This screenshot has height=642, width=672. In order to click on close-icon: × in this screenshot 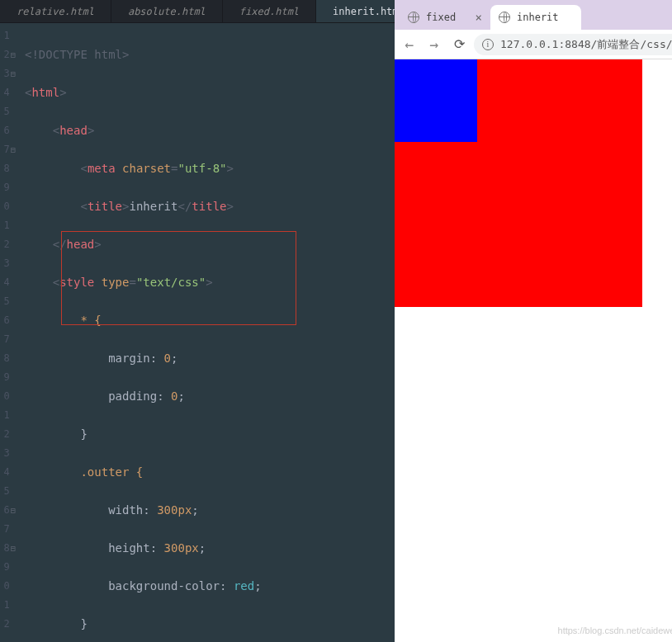, I will do `click(479, 17)`.